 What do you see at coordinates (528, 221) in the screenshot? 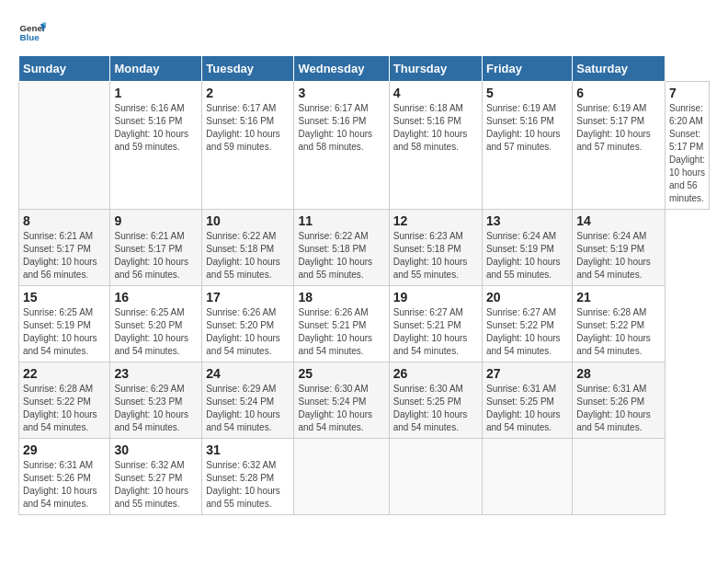
I see `day-number: 13` at bounding box center [528, 221].